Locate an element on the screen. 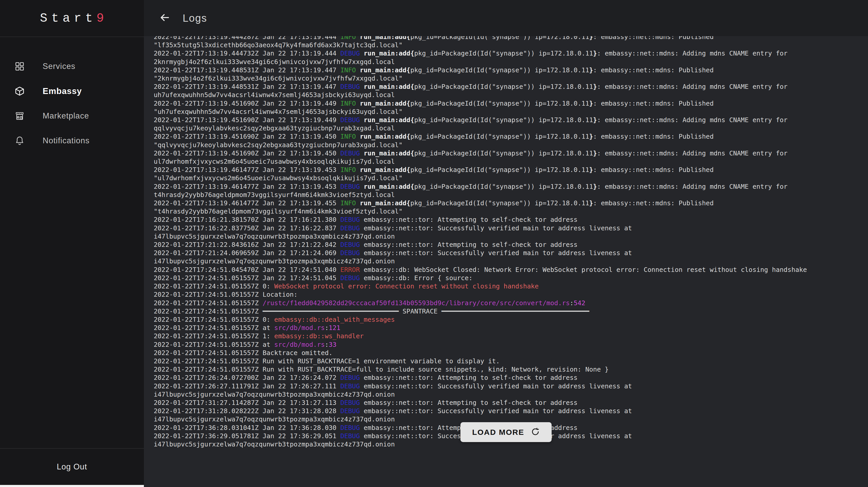  cube-icon is located at coordinates (20, 91).